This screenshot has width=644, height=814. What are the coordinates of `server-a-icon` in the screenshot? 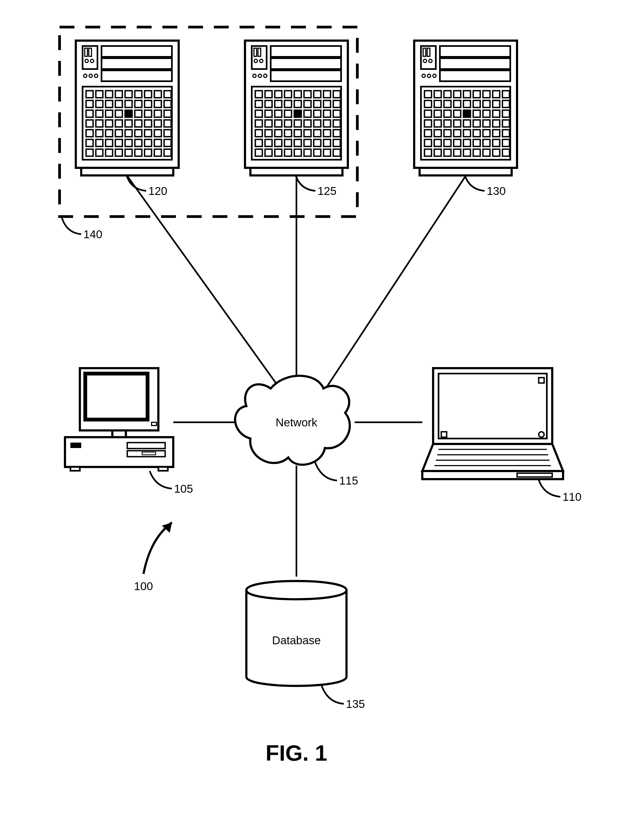 It's located at (127, 108).